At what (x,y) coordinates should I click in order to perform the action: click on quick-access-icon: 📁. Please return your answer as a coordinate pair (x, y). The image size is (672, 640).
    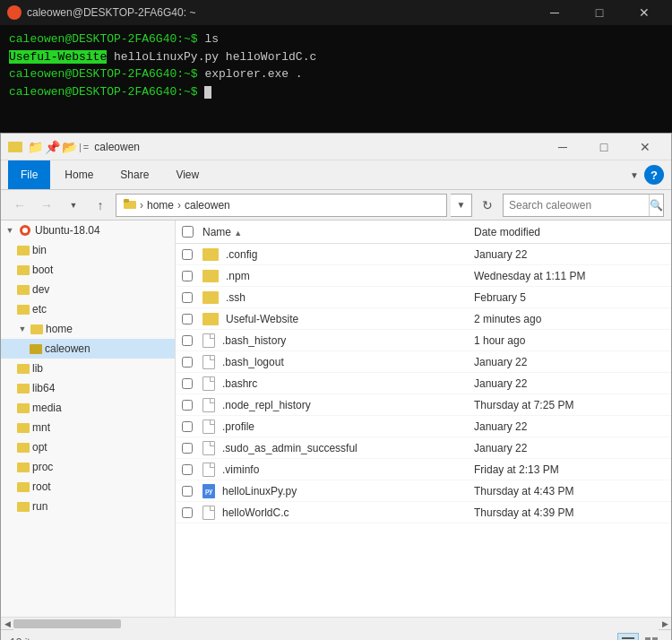
    Looking at the image, I should click on (36, 147).